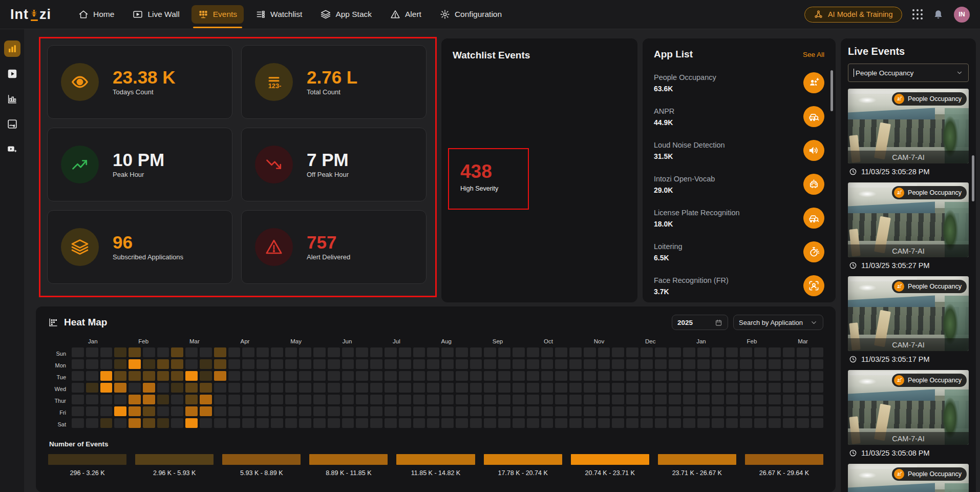 This screenshot has width=980, height=492. I want to click on nav-item-live-wall: Live Wall, so click(156, 14).